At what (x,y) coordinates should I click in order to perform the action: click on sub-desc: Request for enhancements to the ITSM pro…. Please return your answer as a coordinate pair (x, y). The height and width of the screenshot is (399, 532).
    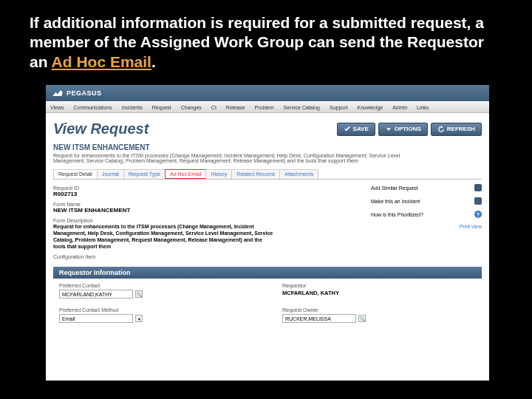
    Looking at the image, I should click on (231, 158).